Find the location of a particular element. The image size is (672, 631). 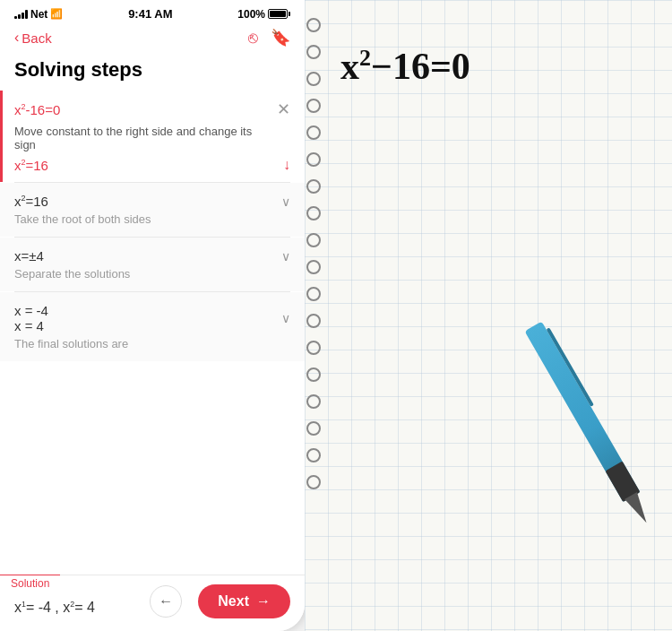

step-2-collapsed: x2=16 ∨ Take the root of both sides is located at coordinates (152, 210).